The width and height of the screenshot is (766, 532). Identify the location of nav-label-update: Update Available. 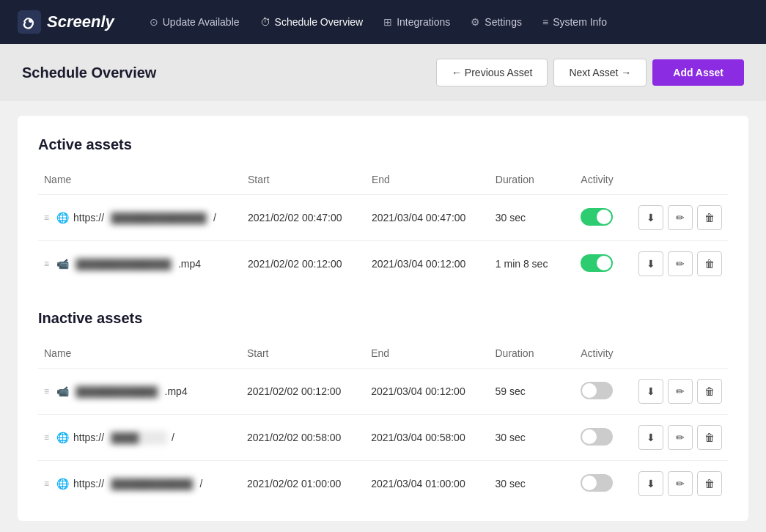
(201, 22).